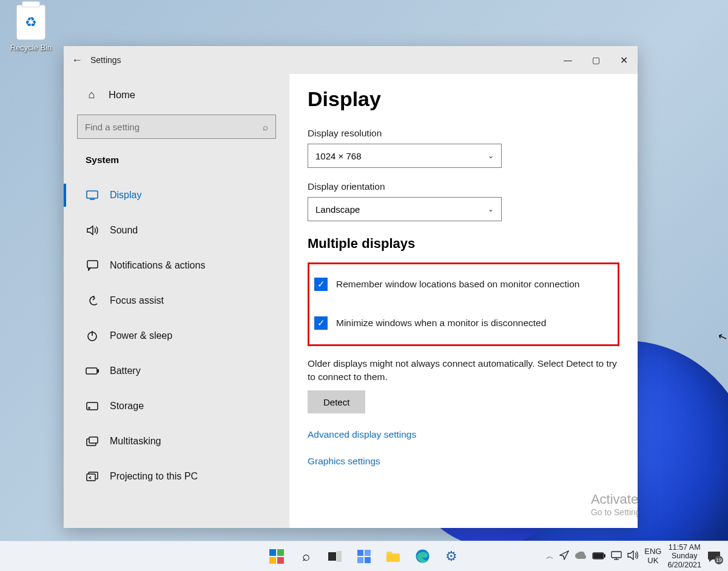 Image resolution: width=728 pixels, height=571 pixels. What do you see at coordinates (92, 441) in the screenshot?
I see `multitask-icon` at bounding box center [92, 441].